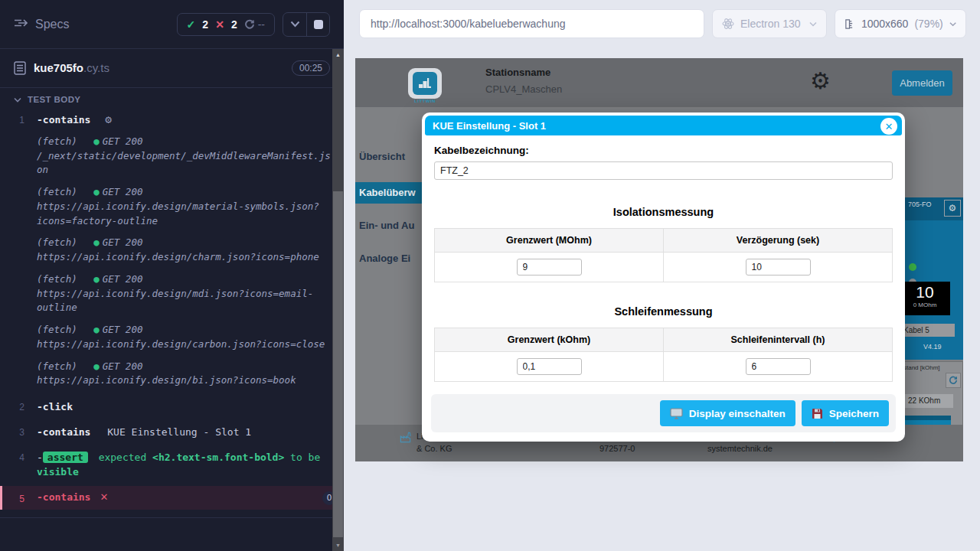  What do you see at coordinates (425, 87) in the screenshot?
I see `company-logo: LITTWIN` at bounding box center [425, 87].